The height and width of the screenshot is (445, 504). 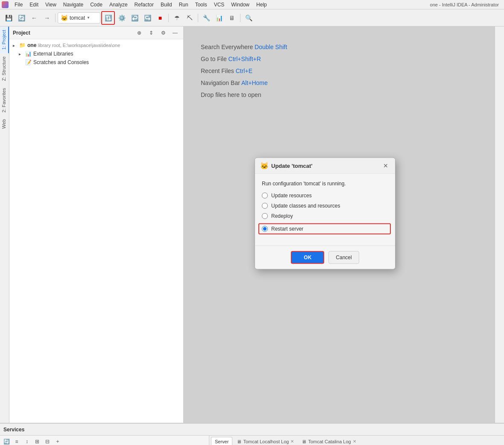 What do you see at coordinates (5, 5) in the screenshot?
I see `app-icon` at bounding box center [5, 5].